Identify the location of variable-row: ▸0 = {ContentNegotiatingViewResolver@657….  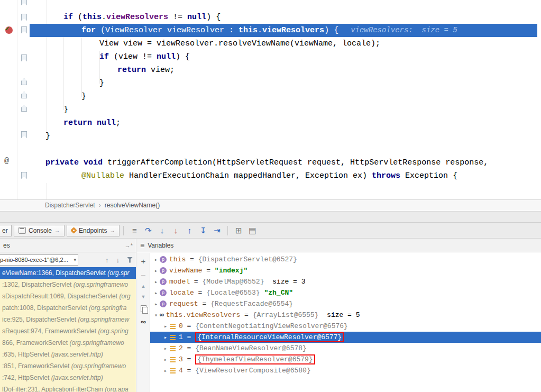
(346, 326).